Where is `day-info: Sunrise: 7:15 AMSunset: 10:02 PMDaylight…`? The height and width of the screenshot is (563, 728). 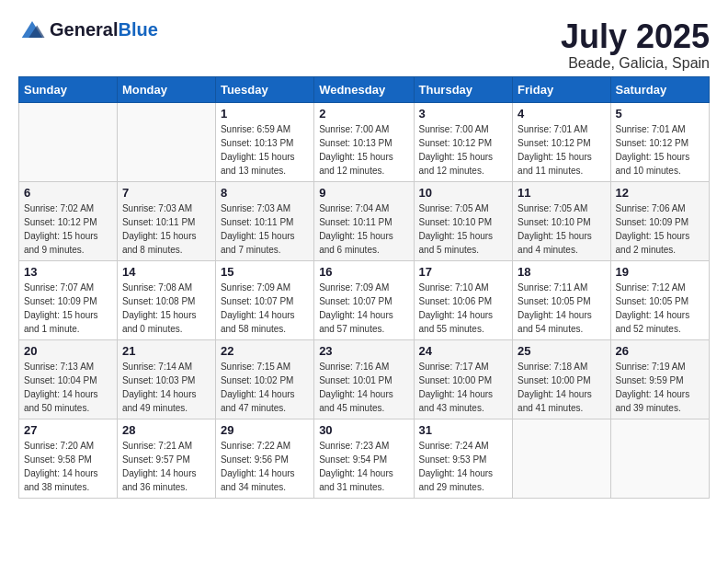
day-info: Sunrise: 7:15 AMSunset: 10:02 PMDaylight… is located at coordinates (265, 387).